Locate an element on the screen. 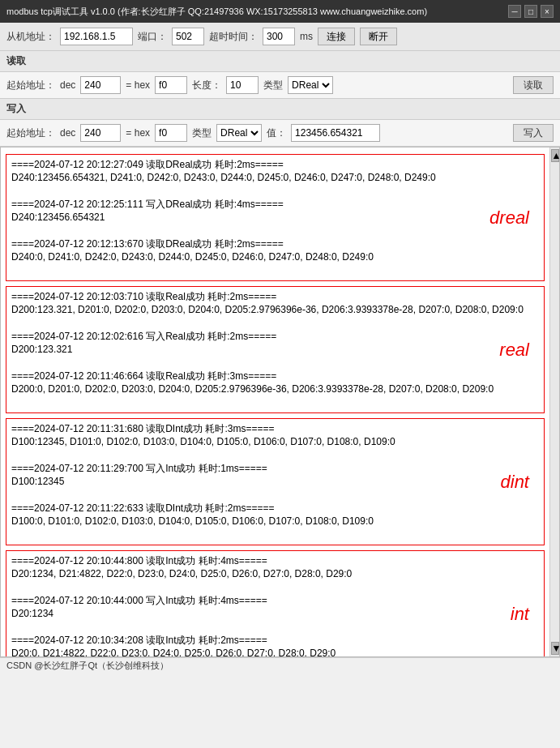  log-entry: ====2024-07-12 20:11:29:700 写入Int成功 耗时:1… is located at coordinates (276, 475).